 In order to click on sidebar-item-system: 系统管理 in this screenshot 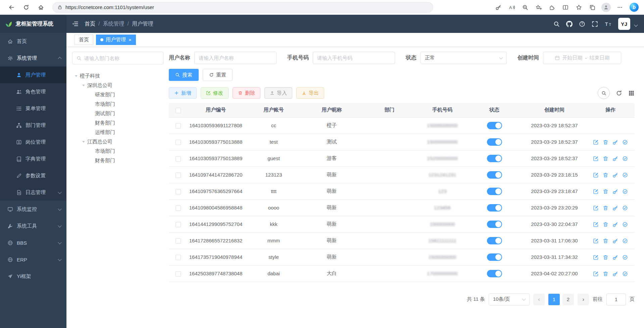, I will do `click(33, 58)`.